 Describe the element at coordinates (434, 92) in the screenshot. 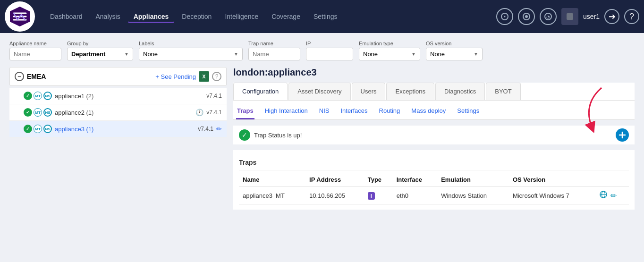

I see `main-tab-bar: Configuration Asset Discovery Users Exce…` at that location.